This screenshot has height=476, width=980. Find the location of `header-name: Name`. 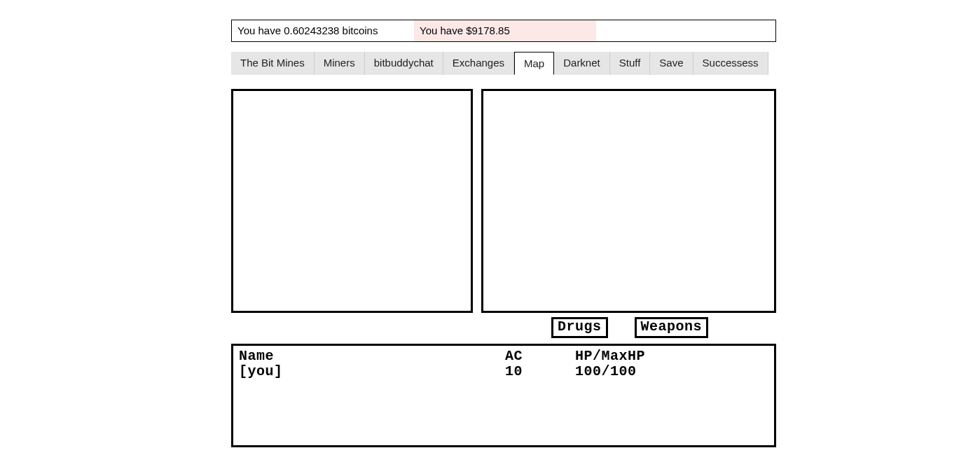

header-name: Name is located at coordinates (372, 356).